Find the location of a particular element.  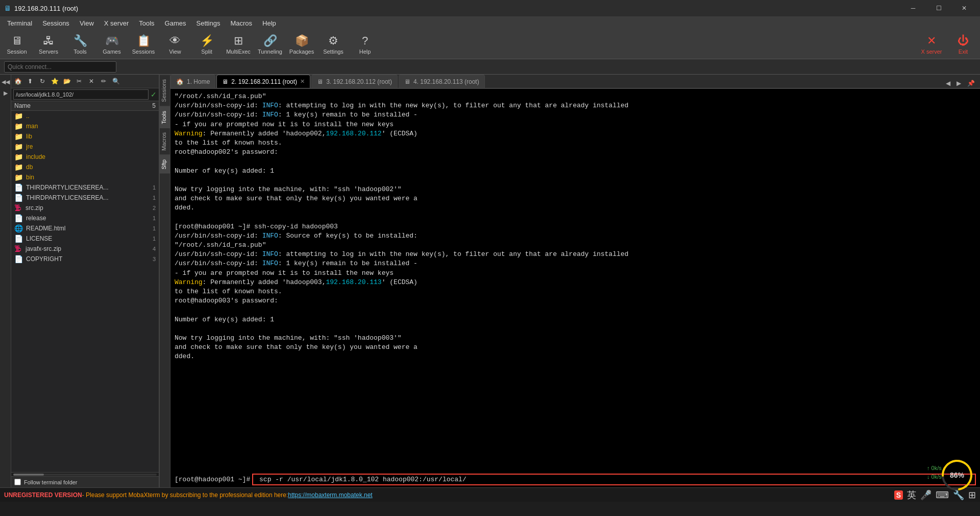

nav-back-btn: ◀◀ is located at coordinates (6, 82).